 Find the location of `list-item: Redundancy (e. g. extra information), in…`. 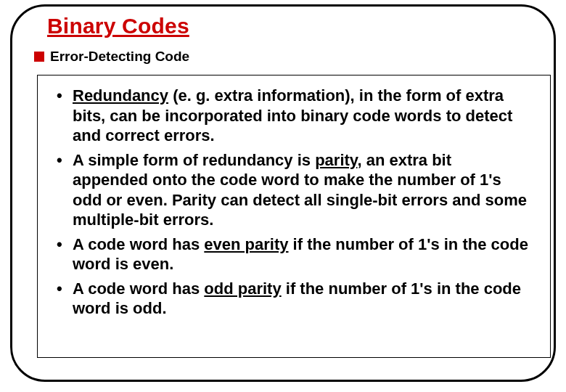

list-item: Redundancy (e. g. extra information), in… is located at coordinates (292, 116).